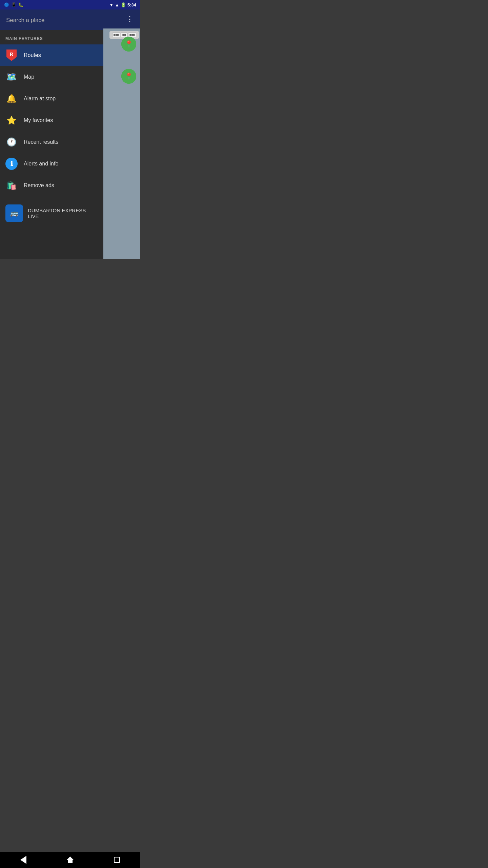 Image resolution: width=488 pixels, height=868 pixels. Describe the element at coordinates (12, 142) in the screenshot. I see `clock-icon: 🕐` at that location.